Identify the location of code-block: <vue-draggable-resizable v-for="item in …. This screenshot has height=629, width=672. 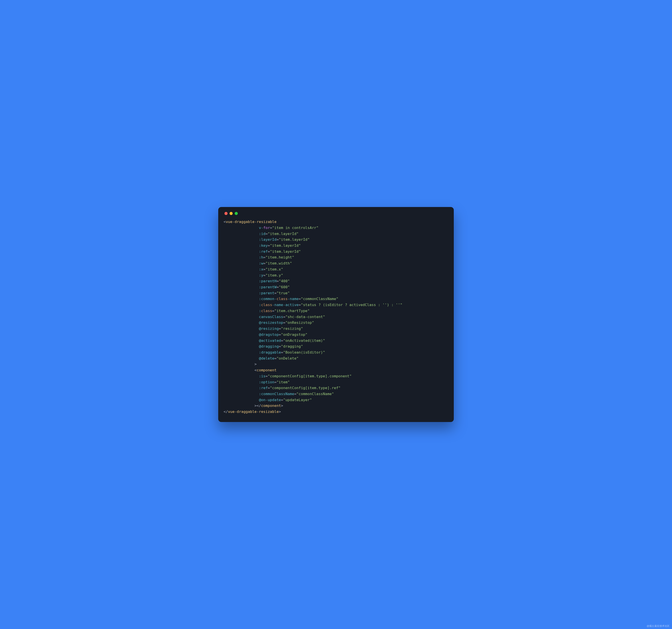
(336, 317).